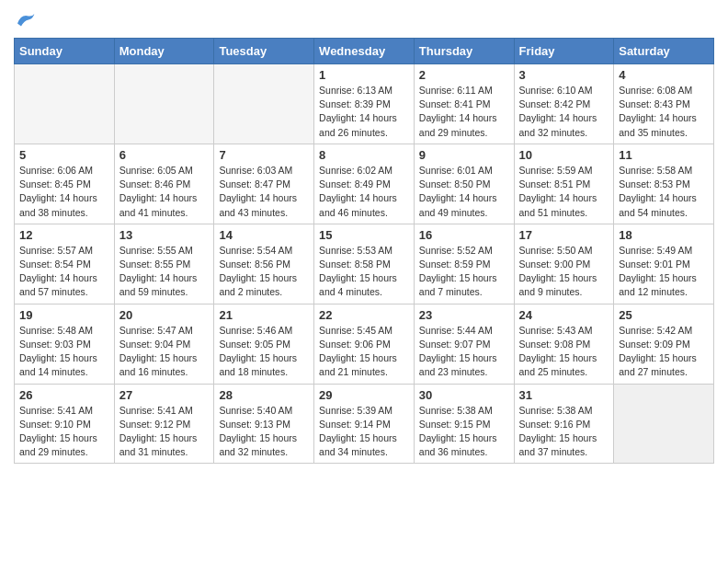  I want to click on calendar-cell: 3 Sunrise: 6:10 AM Sunset: 8:42 PM Dayli…, so click(564, 105).